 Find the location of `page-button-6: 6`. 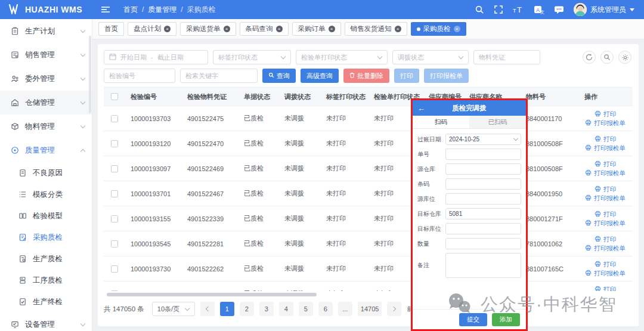

page-button-6: 6 is located at coordinates (326, 309).